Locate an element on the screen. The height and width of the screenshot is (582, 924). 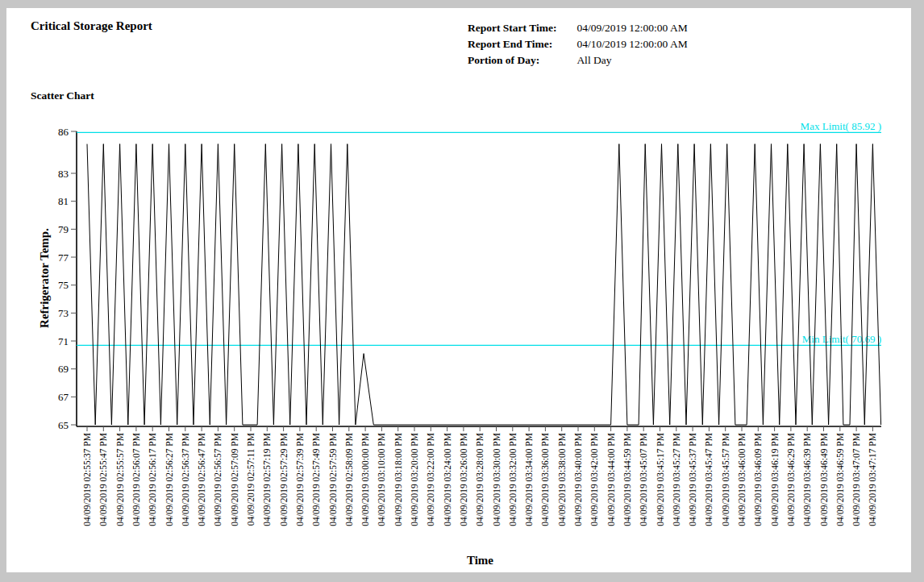
y-tick-label: 81 is located at coordinates (63, 202).